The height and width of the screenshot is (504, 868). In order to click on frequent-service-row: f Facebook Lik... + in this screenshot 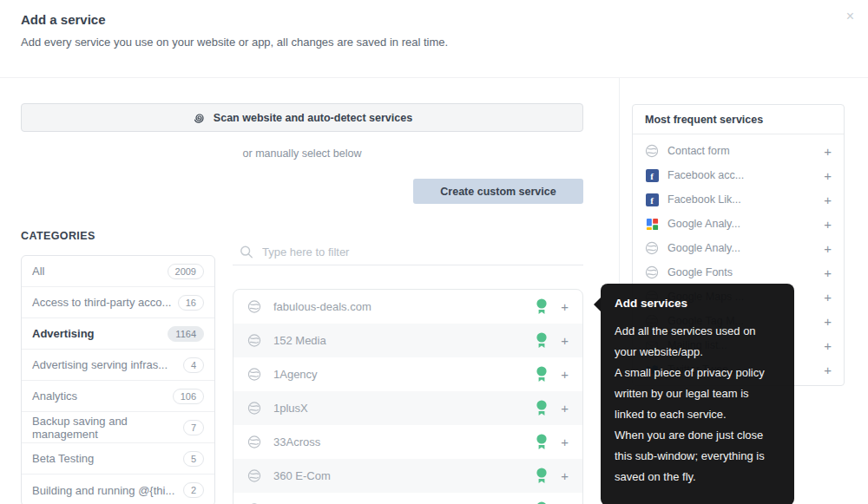, I will do `click(738, 200)`.